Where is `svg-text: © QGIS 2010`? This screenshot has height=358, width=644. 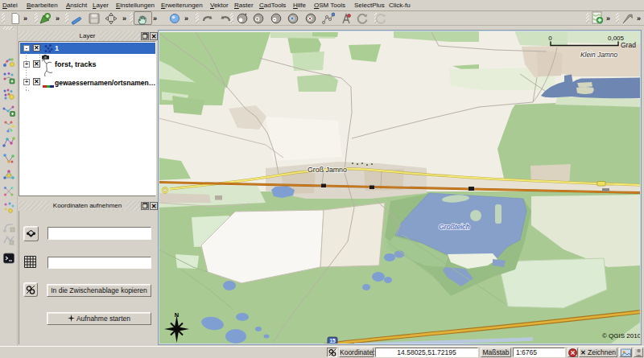
svg-text: © QGIS 2010 is located at coordinates (621, 336).